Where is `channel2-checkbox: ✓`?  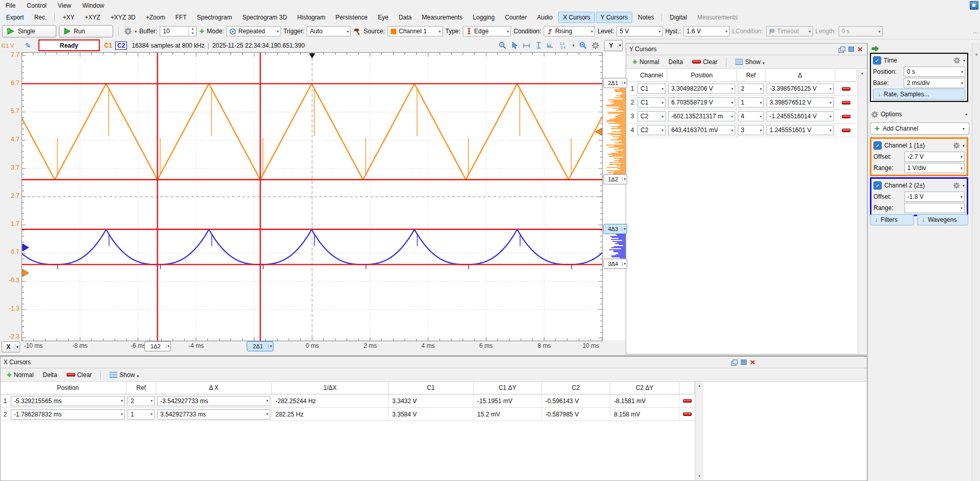
channel2-checkbox: ✓ is located at coordinates (878, 185).